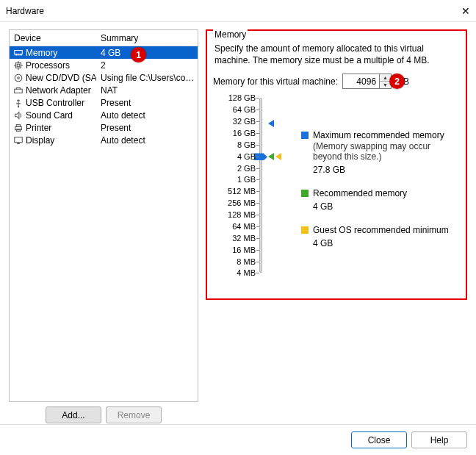 The width and height of the screenshot is (476, 455). What do you see at coordinates (439, 440) in the screenshot?
I see `help-button: Help` at bounding box center [439, 440].